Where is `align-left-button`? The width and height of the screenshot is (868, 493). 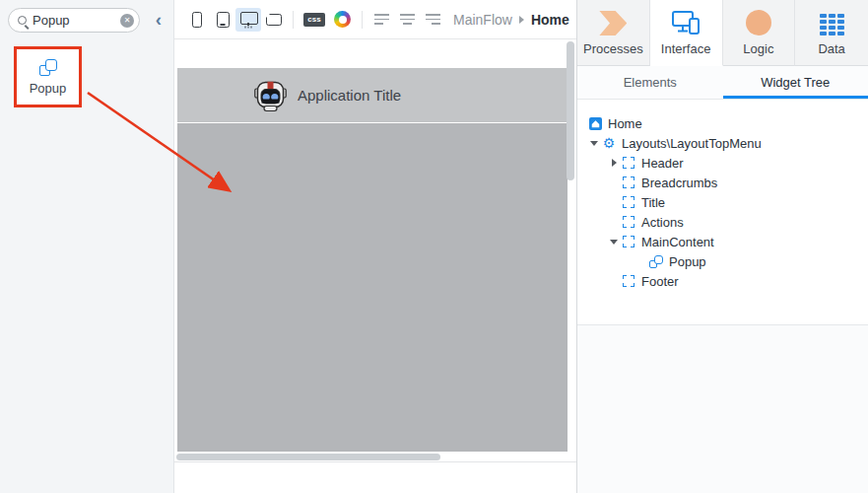 align-left-button is located at coordinates (381, 20).